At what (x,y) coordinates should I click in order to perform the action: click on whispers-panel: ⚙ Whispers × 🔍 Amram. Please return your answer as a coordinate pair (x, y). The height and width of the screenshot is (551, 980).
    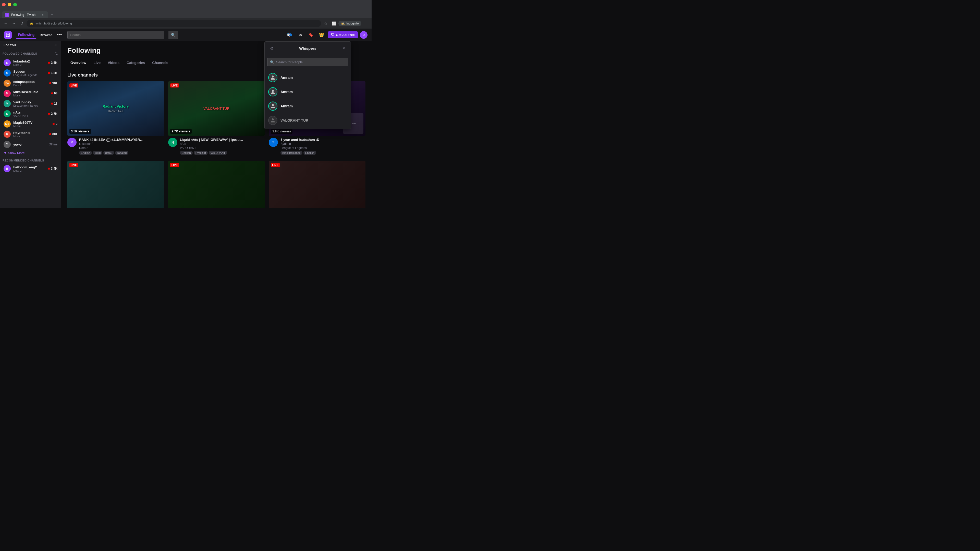
    Looking at the image, I should click on (308, 85).